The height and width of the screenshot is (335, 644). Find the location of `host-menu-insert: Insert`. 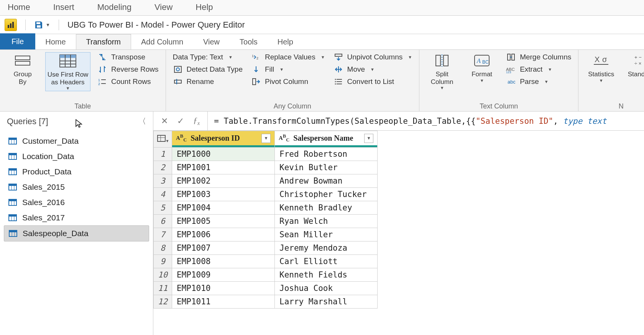

host-menu-insert: Insert is located at coordinates (64, 7).